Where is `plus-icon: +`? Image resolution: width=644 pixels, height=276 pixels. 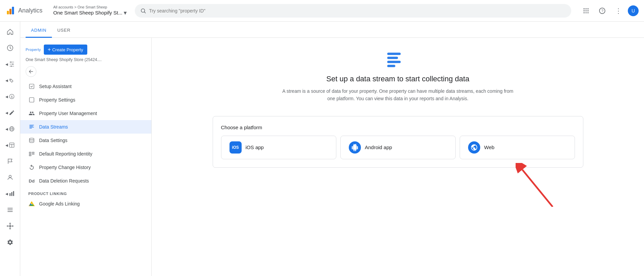 plus-icon: + is located at coordinates (49, 50).